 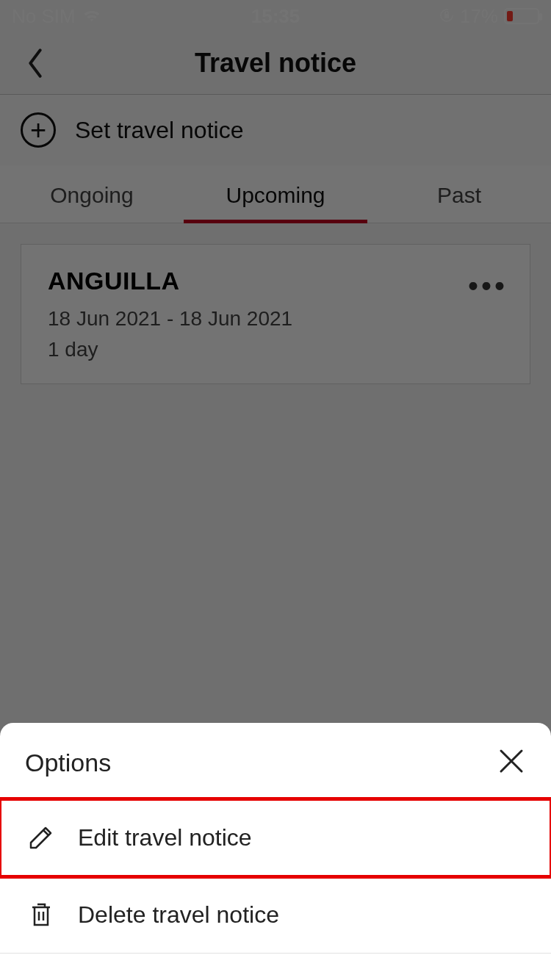 I want to click on delete-label: Delete travel notice, so click(x=179, y=915).